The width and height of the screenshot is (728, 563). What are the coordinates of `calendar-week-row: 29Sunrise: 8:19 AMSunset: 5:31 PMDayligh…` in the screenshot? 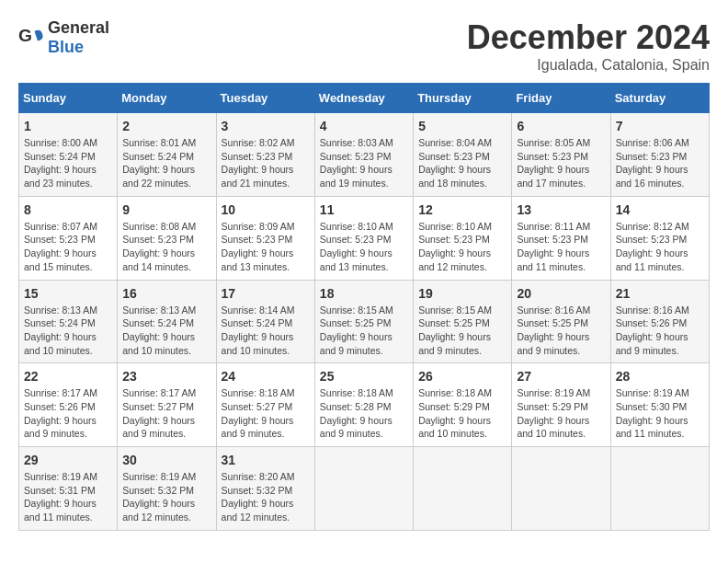 It's located at (364, 489).